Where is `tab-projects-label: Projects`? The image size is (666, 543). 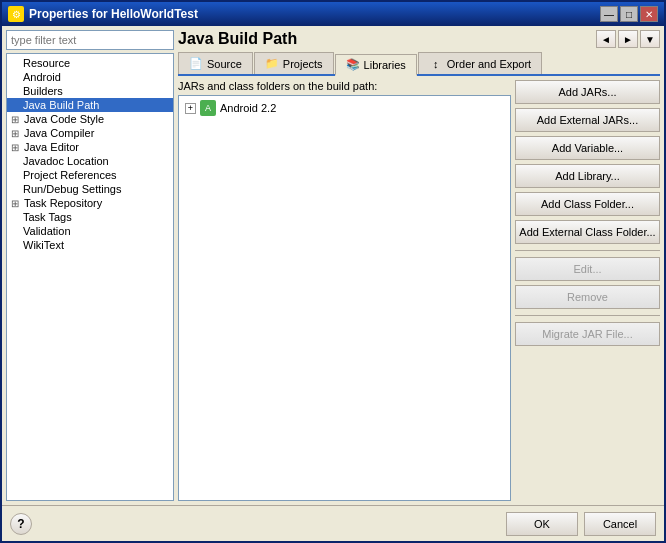 tab-projects-label: Projects is located at coordinates (303, 64).